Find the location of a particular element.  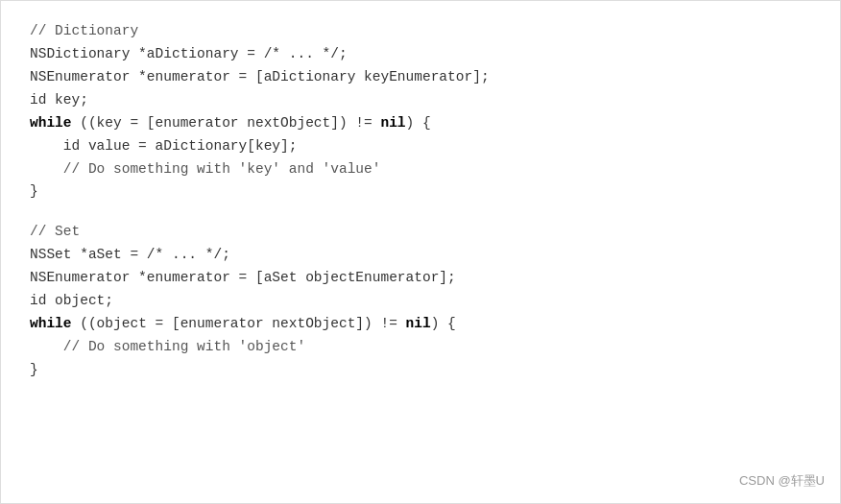

dict-line6: // Do something with 'key' and 'value' is located at coordinates (420, 170).